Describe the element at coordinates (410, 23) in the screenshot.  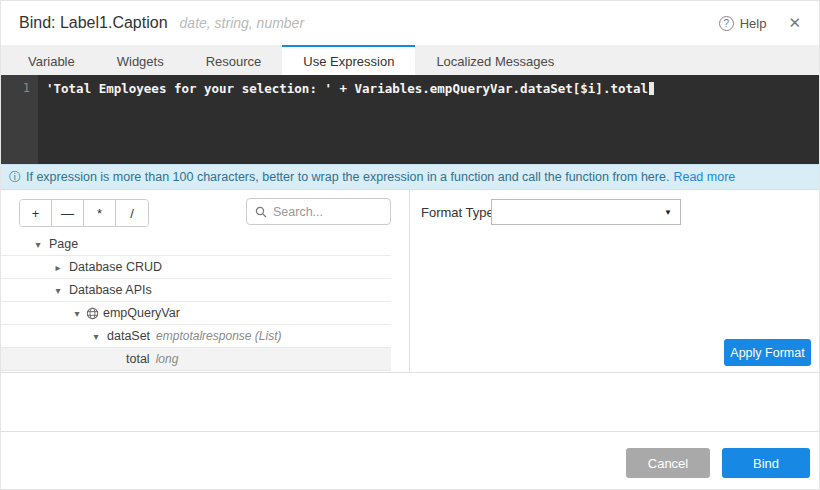
I see `dialog-header: Bind: Label1.Caption date, string, numbe…` at that location.